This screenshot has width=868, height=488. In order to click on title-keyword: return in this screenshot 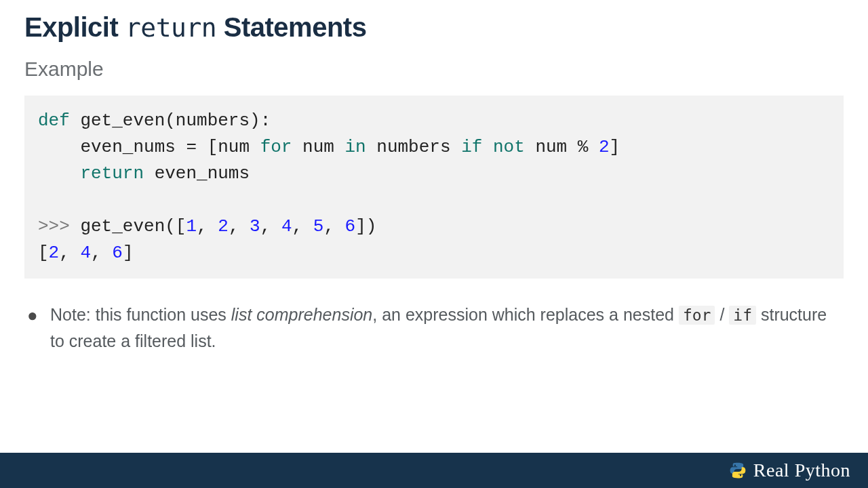, I will do `click(171, 28)`.